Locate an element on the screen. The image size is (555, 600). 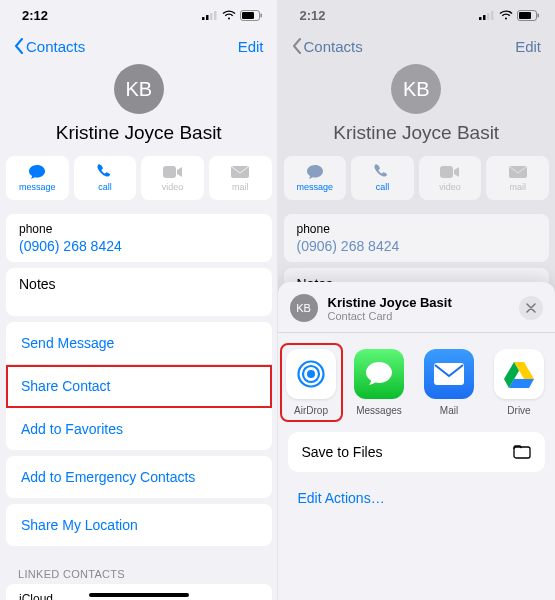
messages-share: Messages is located at coordinates (380, 382).